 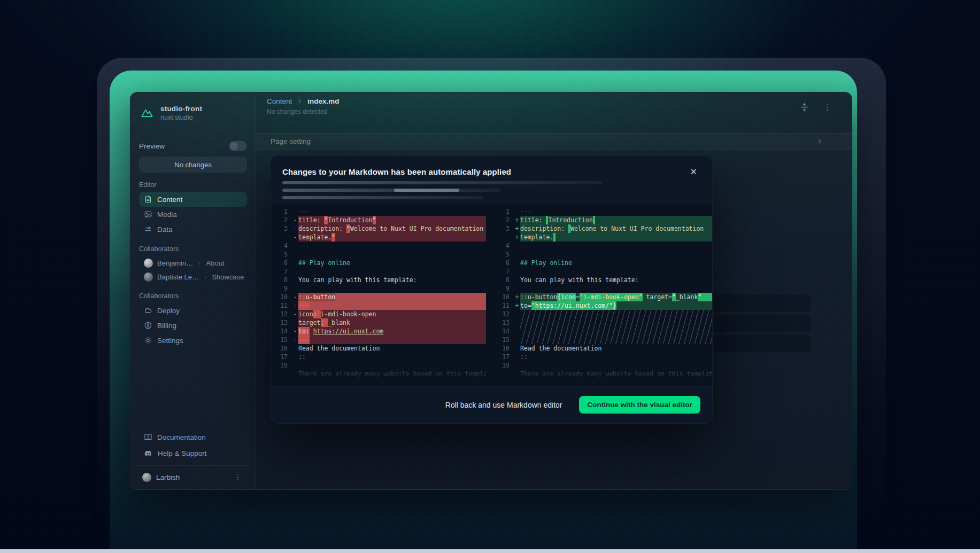 What do you see at coordinates (281, 365) in the screenshot?
I see `line-number: 18` at bounding box center [281, 365].